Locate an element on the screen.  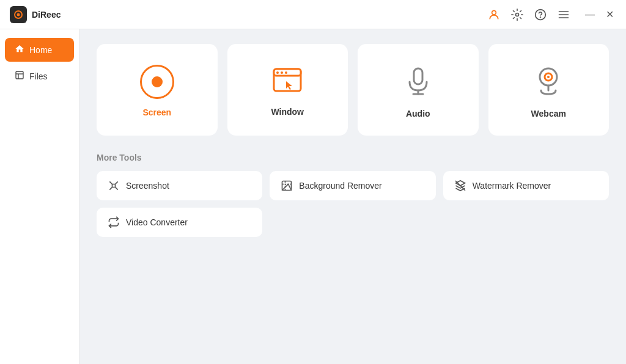
webcam-card-icon is located at coordinates (548, 82).